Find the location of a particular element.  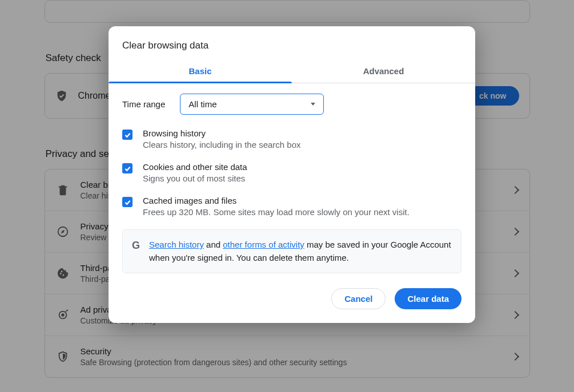

item-sub: Frees up 320 MB. Some sites may load mor… is located at coordinates (276, 212).